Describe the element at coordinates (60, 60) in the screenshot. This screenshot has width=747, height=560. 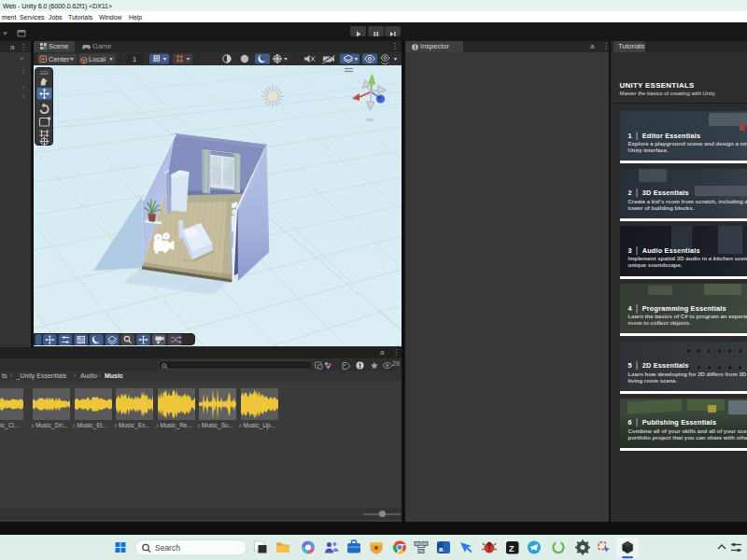
I see `svg-text: Center` at that location.